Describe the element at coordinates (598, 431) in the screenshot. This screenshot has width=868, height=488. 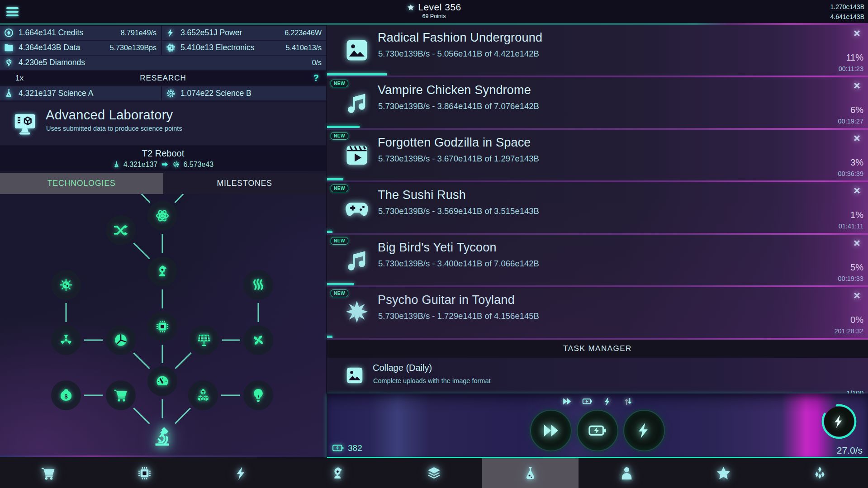
I see `boost-button-battery-charge` at that location.